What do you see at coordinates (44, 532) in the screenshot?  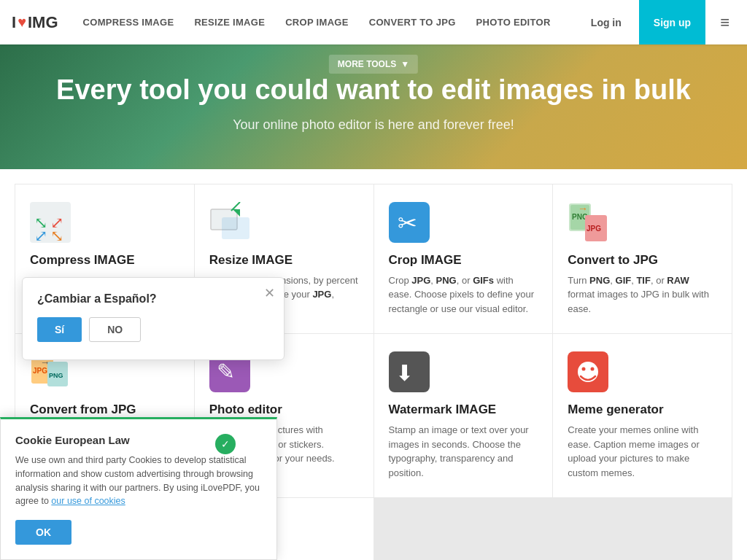 I see `cookie-ok-button: OK` at bounding box center [44, 532].